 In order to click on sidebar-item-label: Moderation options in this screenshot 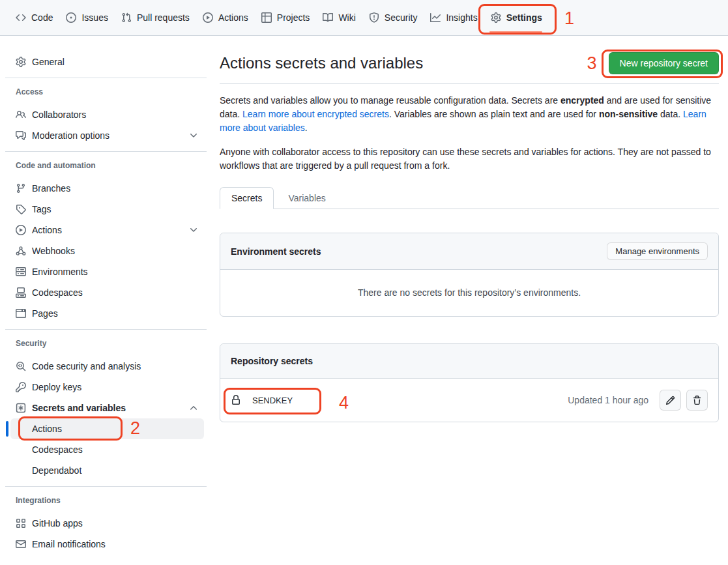, I will do `click(70, 136)`.